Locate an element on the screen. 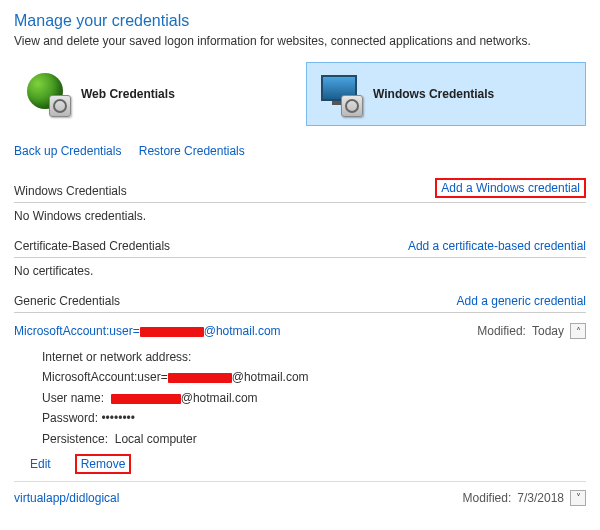 This screenshot has height=530, width=600. credential-modified: Modified: 7/3/2018 ˅ is located at coordinates (524, 498).